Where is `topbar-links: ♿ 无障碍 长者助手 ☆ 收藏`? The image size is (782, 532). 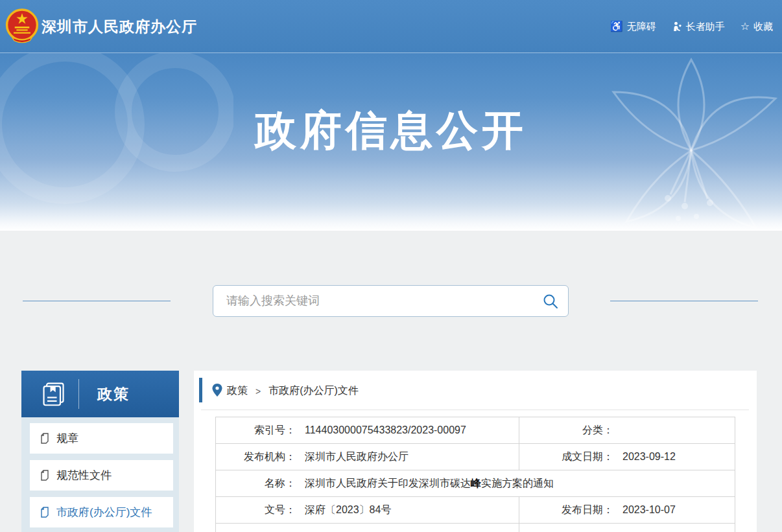 topbar-links: ♿ 无障碍 长者助手 ☆ 收藏 is located at coordinates (691, 27).